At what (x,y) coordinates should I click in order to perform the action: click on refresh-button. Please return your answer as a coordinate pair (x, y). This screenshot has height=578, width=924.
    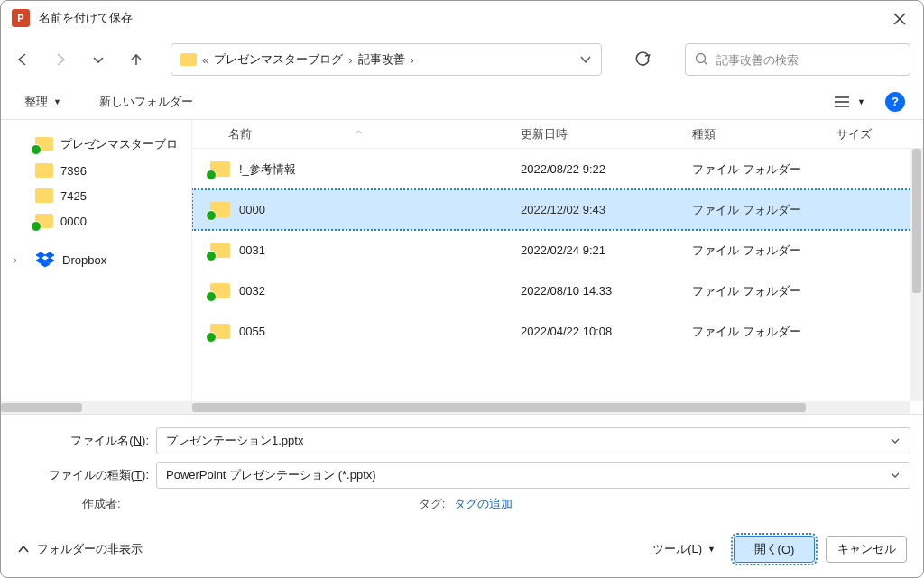
    Looking at the image, I should click on (643, 60).